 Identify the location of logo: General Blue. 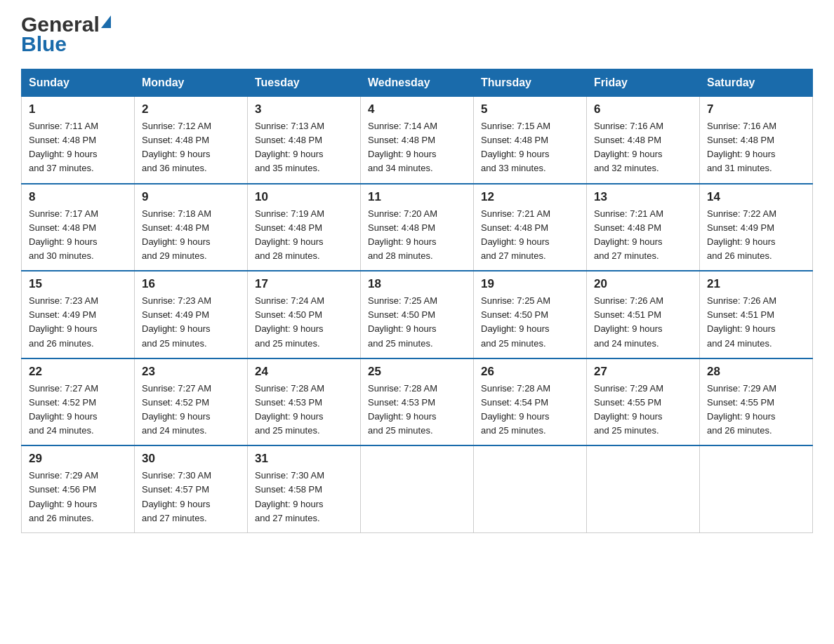
(67, 35).